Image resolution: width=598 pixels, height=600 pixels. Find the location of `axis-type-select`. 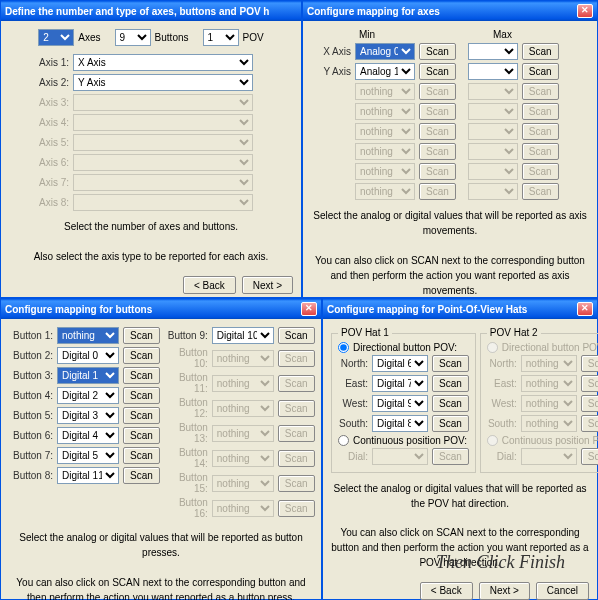

axis-type-select is located at coordinates (163, 202).